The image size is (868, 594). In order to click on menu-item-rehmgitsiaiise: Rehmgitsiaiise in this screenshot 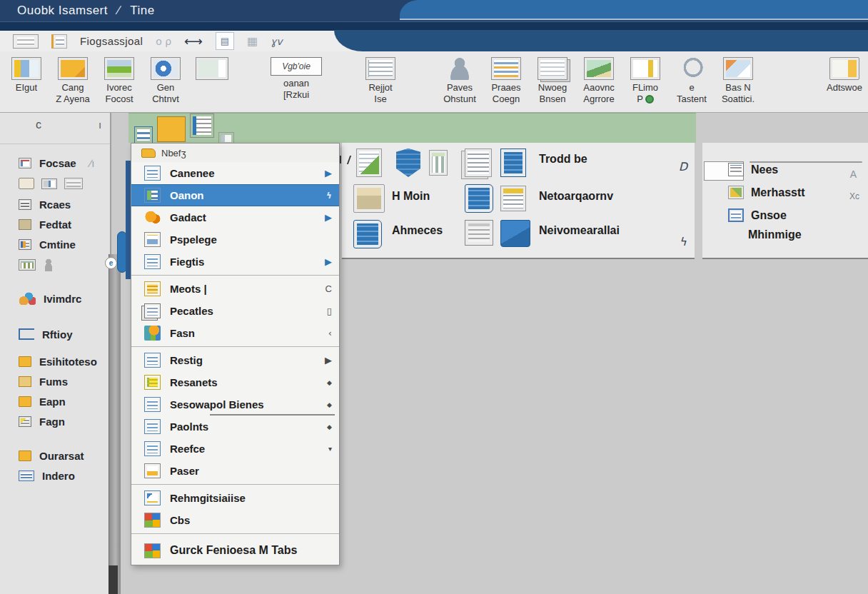, I will do `click(236, 498)`.